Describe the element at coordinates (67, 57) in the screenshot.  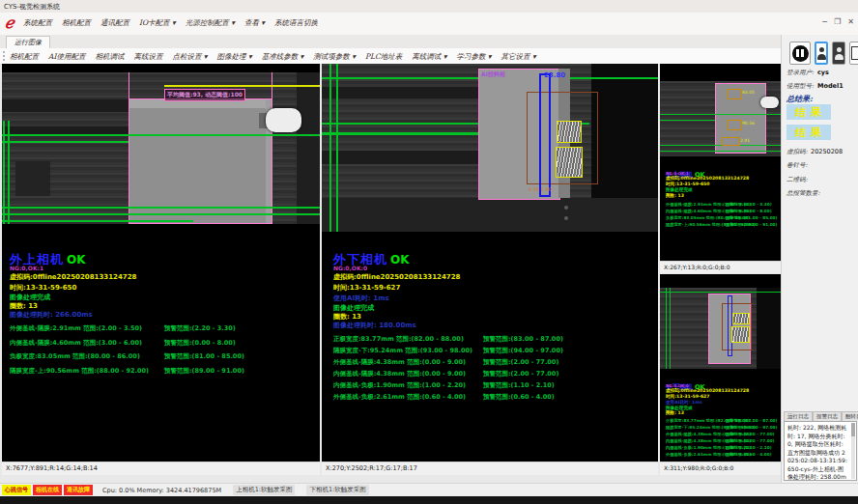
I see `toolbar-item: AI使用配置` at that location.